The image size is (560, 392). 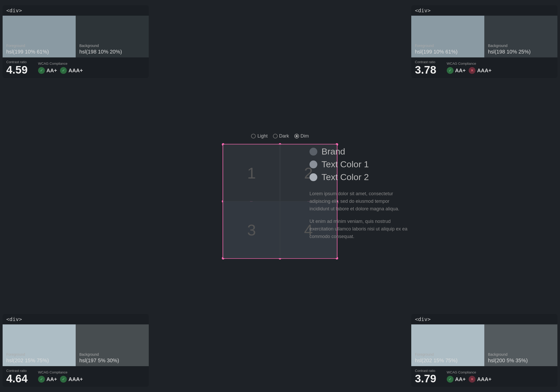 I want to click on theme-option-dim: Dim, so click(x=302, y=136).